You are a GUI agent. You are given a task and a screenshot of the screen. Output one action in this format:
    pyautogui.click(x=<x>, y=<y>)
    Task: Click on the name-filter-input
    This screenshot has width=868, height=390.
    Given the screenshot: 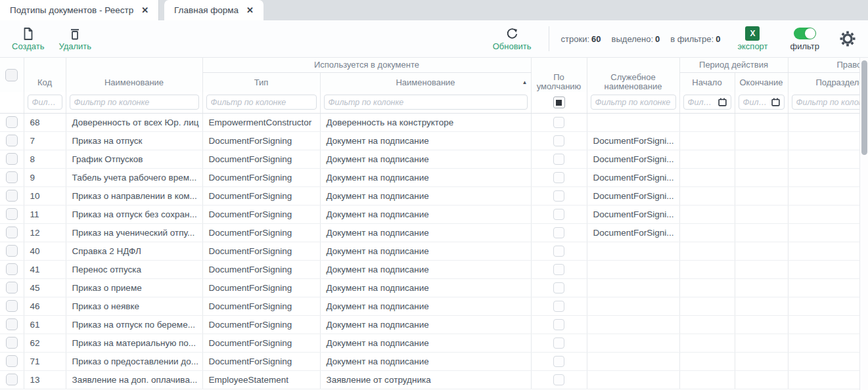 What is the action you would take?
    pyautogui.click(x=134, y=102)
    